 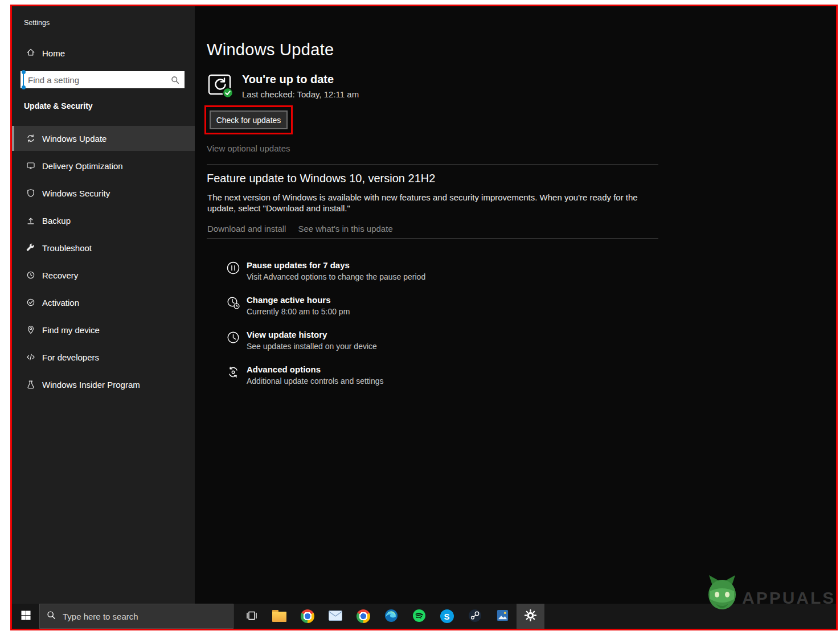 What do you see at coordinates (279, 617) in the screenshot?
I see `file-explorer-icon` at bounding box center [279, 617].